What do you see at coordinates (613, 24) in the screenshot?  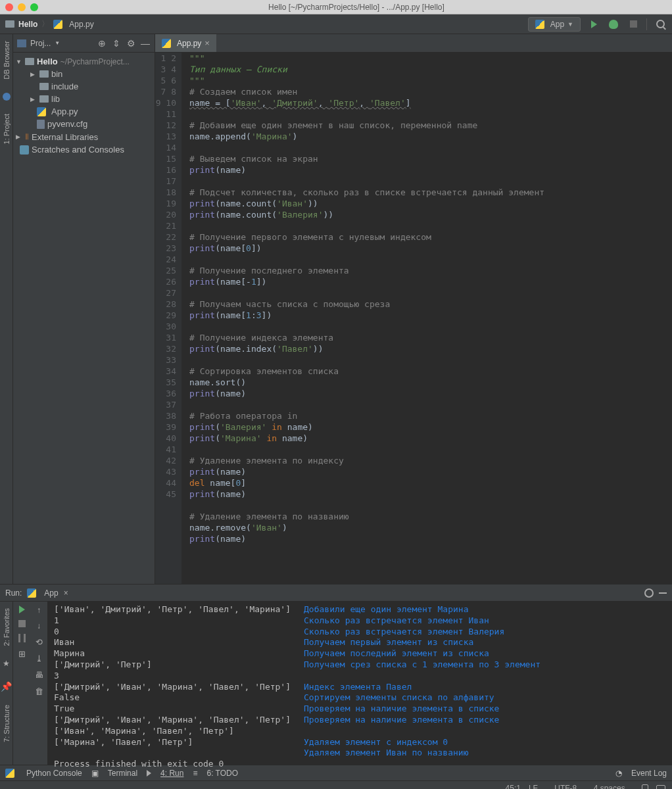 I see `bug-icon` at bounding box center [613, 24].